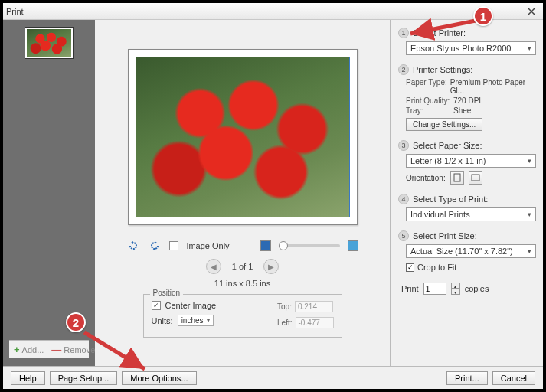 This screenshot has width=546, height=392. I want to click on plus-icon: +, so click(17, 349).